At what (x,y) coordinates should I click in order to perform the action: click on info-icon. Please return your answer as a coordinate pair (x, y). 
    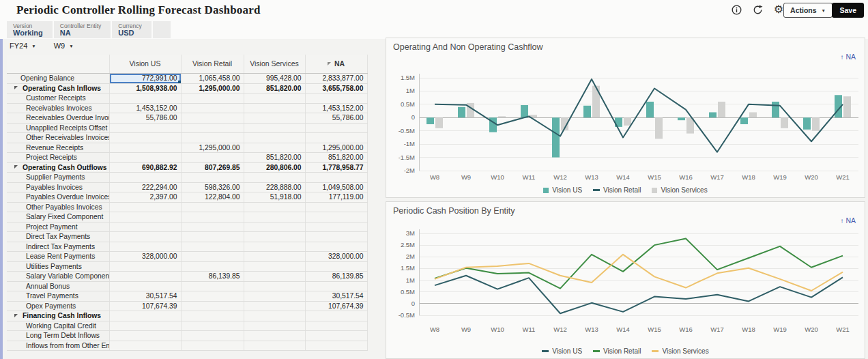
    Looking at the image, I should click on (736, 10).